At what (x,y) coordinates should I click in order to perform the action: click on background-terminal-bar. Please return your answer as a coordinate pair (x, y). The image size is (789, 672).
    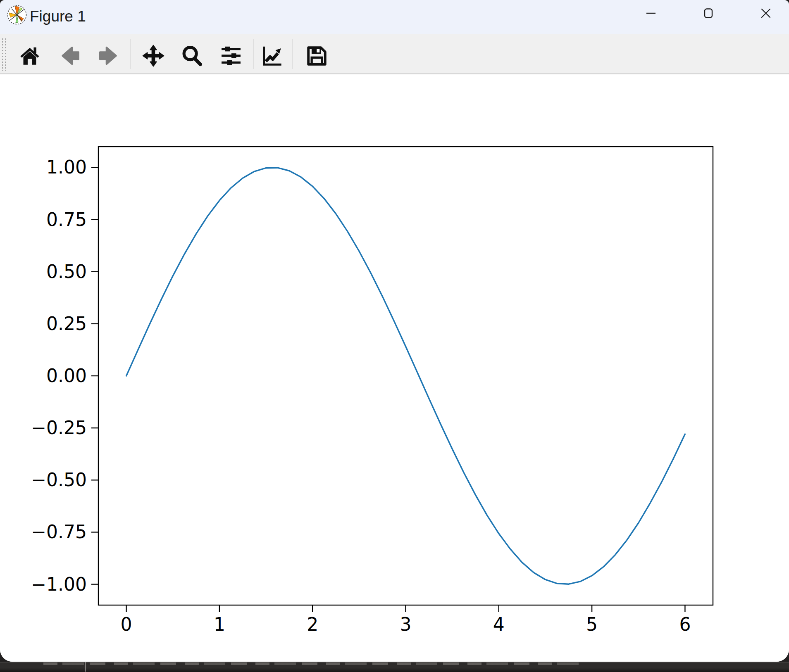
    Looking at the image, I should click on (394, 667).